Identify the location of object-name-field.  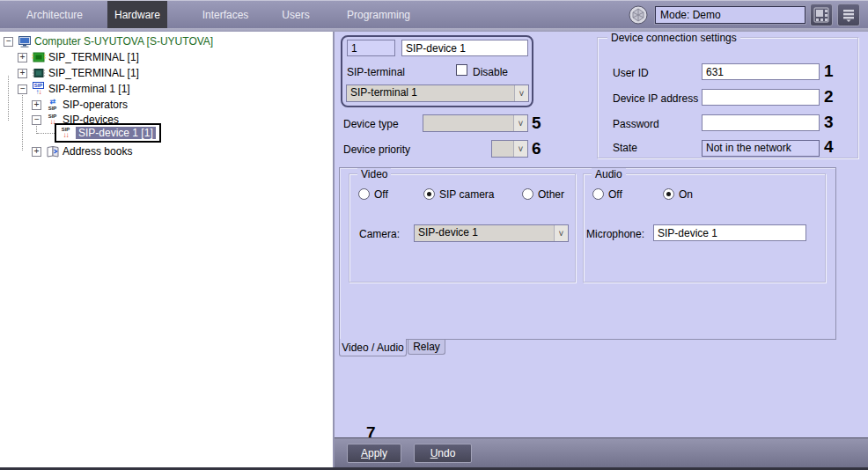
(465, 48).